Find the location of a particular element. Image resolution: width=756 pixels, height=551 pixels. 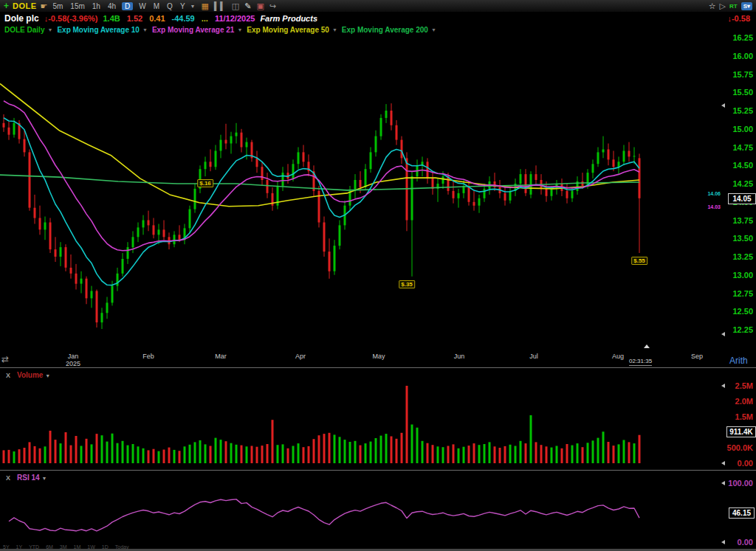

range-button-Today: Today is located at coordinates (123, 547).